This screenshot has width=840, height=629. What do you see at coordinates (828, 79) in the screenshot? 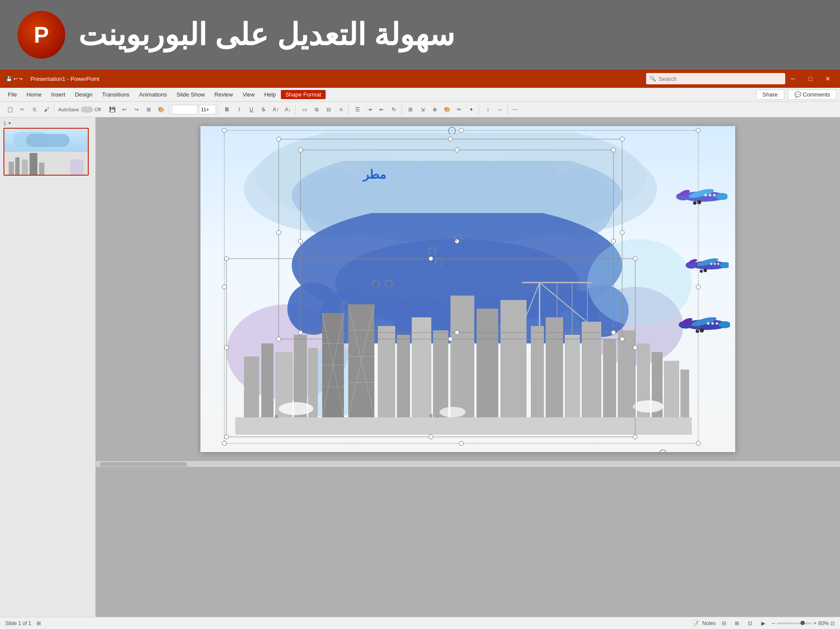
I see `close-button: ✕` at bounding box center [828, 79].